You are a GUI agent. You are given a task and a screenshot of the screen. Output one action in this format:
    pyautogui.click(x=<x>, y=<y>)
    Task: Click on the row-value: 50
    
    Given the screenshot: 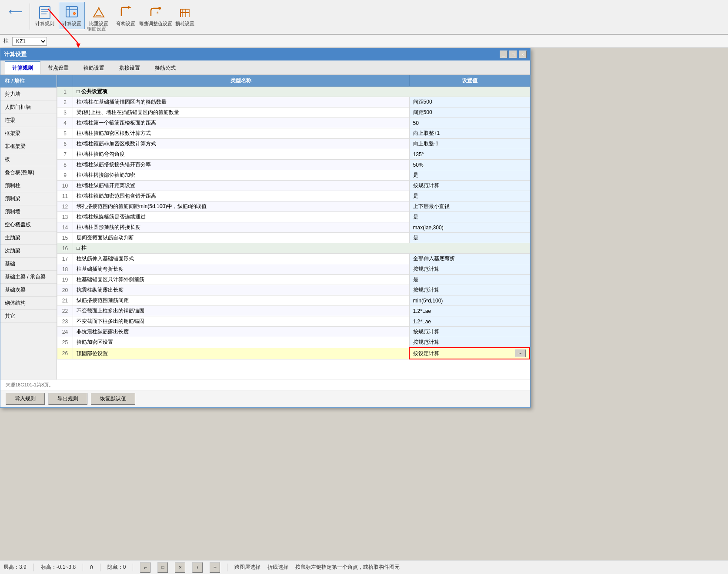 What is the action you would take?
    pyautogui.click(x=470, y=123)
    